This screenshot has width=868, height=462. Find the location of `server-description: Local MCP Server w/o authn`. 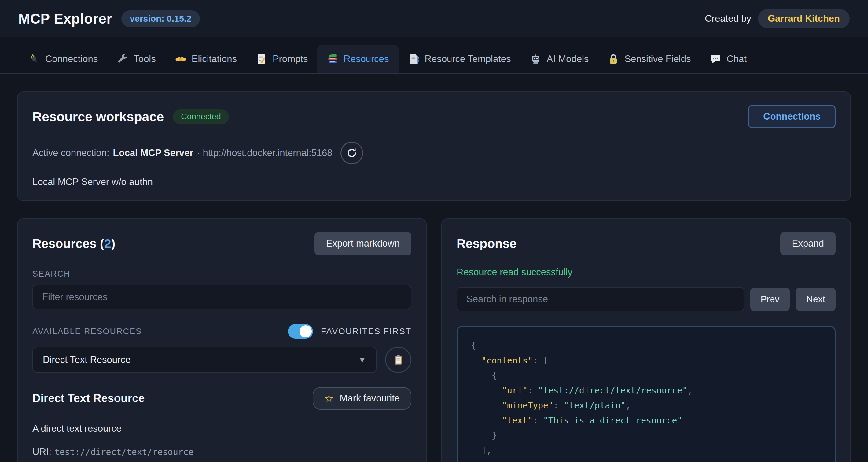

server-description: Local MCP Server w/o authn is located at coordinates (434, 182).